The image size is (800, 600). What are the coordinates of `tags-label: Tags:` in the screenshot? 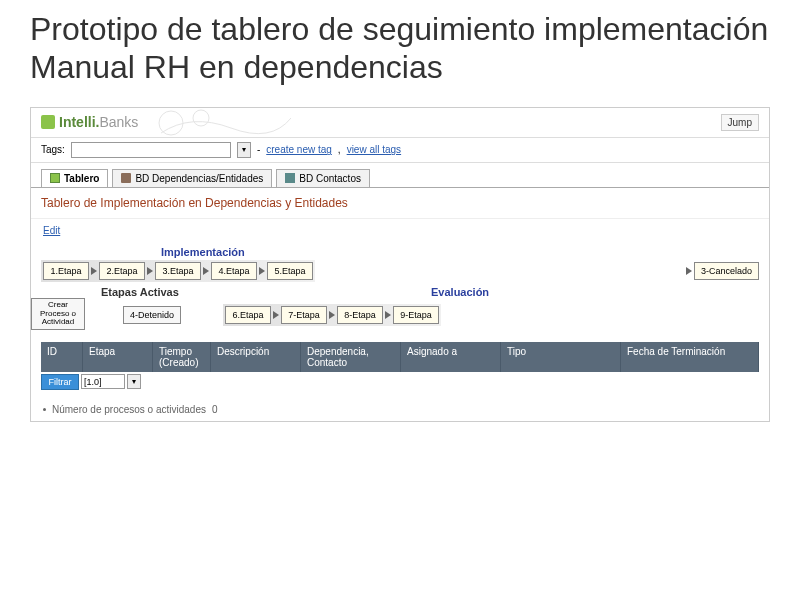 It's located at (53, 150).